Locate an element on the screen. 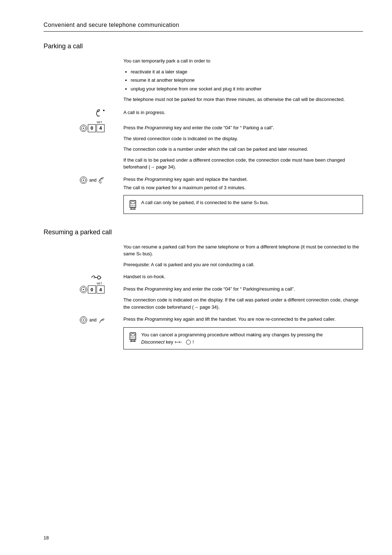 The height and width of the screenshot is (555, 392). parking-warning: The telephone must not be parked for mor… is located at coordinates (243, 100).